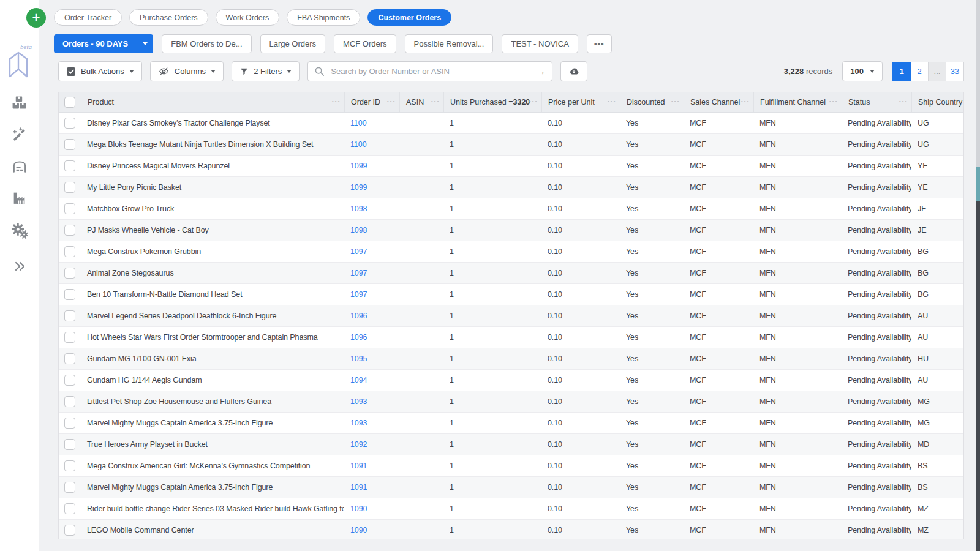  What do you see at coordinates (20, 266) in the screenshot?
I see `collapse-chevrons-icon` at bounding box center [20, 266].